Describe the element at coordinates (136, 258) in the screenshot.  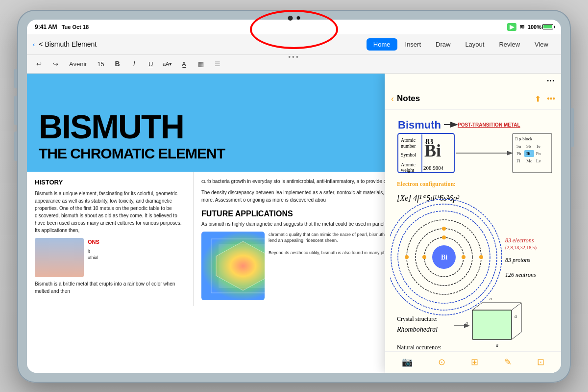
I see `aside-text: ONS ituthial` at that location.